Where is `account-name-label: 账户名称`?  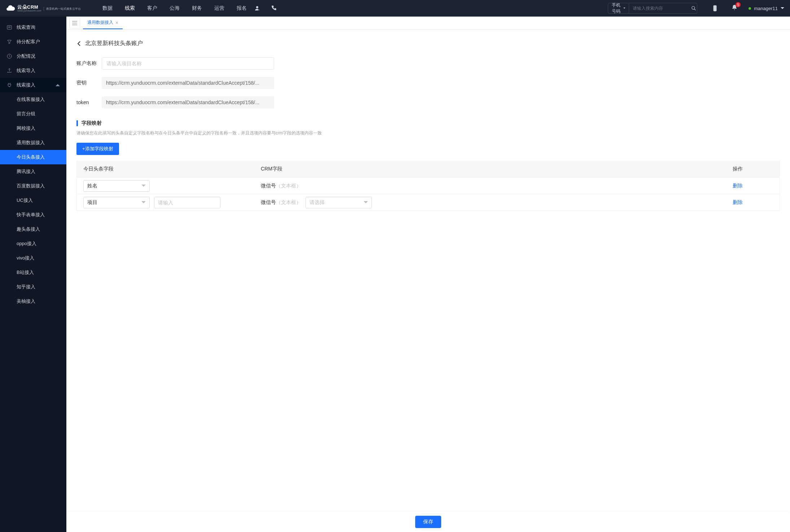
account-name-label: 账户名称 is located at coordinates (89, 63).